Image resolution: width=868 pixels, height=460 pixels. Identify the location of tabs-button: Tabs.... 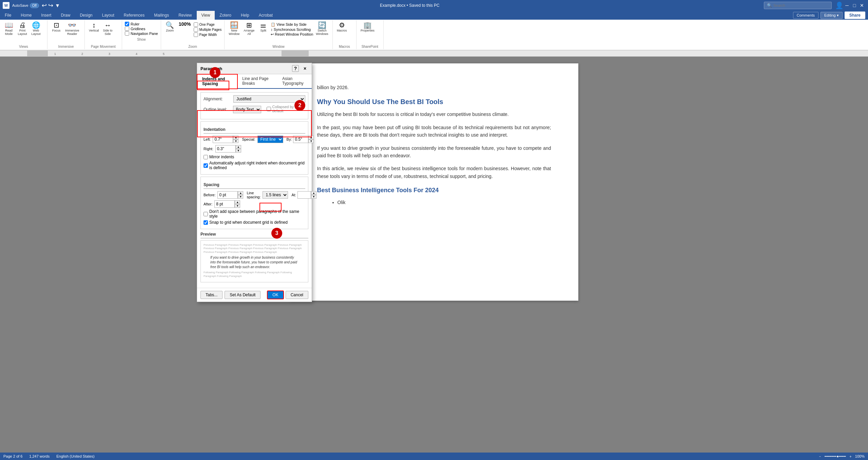
(212, 295).